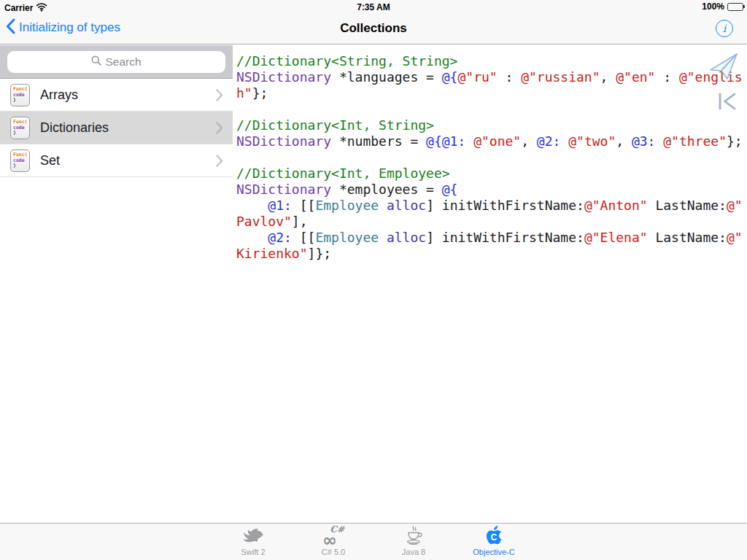 This screenshot has height=560, width=747. Describe the element at coordinates (374, 7) in the screenshot. I see `status-bar: Carrier 7:35 AM 100%` at that location.